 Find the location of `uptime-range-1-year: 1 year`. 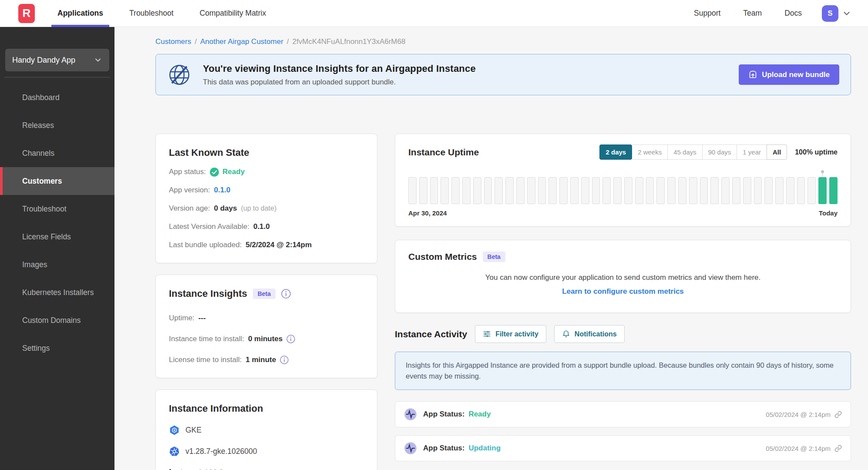

uptime-range-1-year: 1 year is located at coordinates (752, 152).